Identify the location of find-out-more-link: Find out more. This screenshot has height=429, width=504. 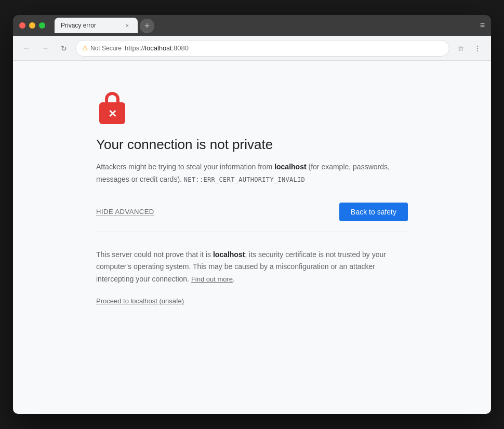
(212, 279).